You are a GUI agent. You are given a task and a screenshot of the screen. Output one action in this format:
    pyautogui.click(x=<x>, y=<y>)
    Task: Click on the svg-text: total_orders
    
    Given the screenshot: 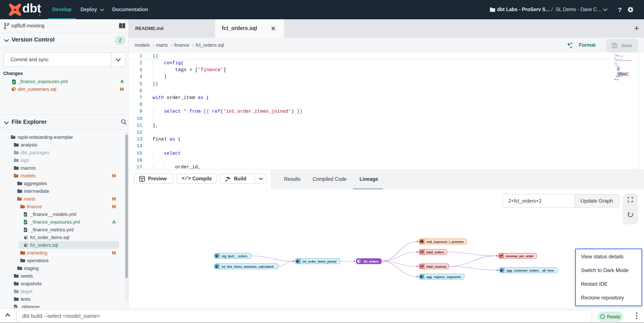 What is the action you would take?
    pyautogui.click(x=435, y=252)
    